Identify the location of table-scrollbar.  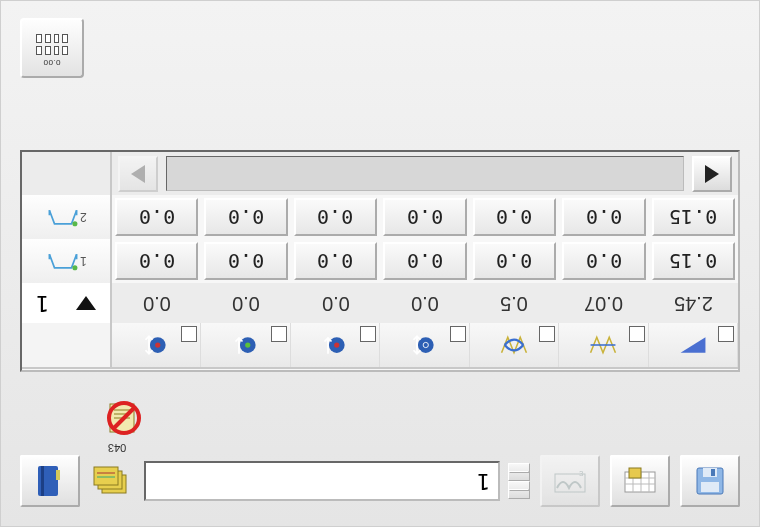
(380, 174).